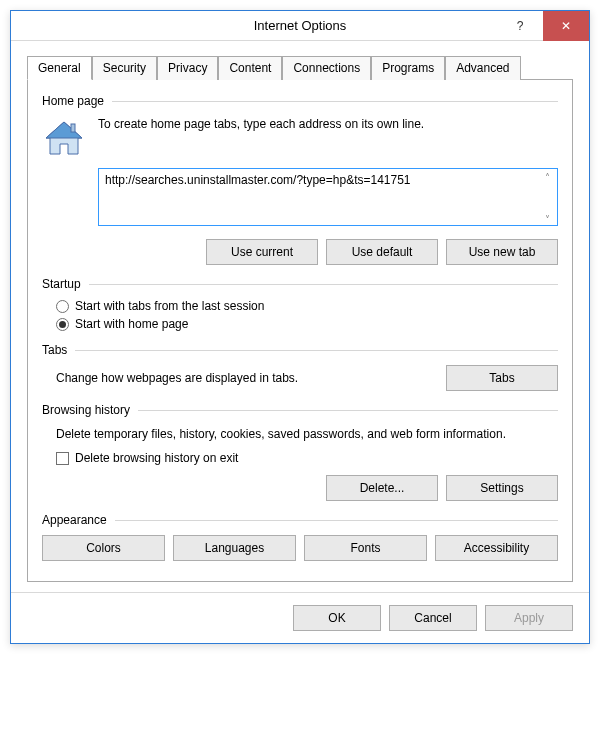 The width and height of the screenshot is (600, 749). What do you see at coordinates (566, 26) in the screenshot?
I see `close-button: ✕` at bounding box center [566, 26].